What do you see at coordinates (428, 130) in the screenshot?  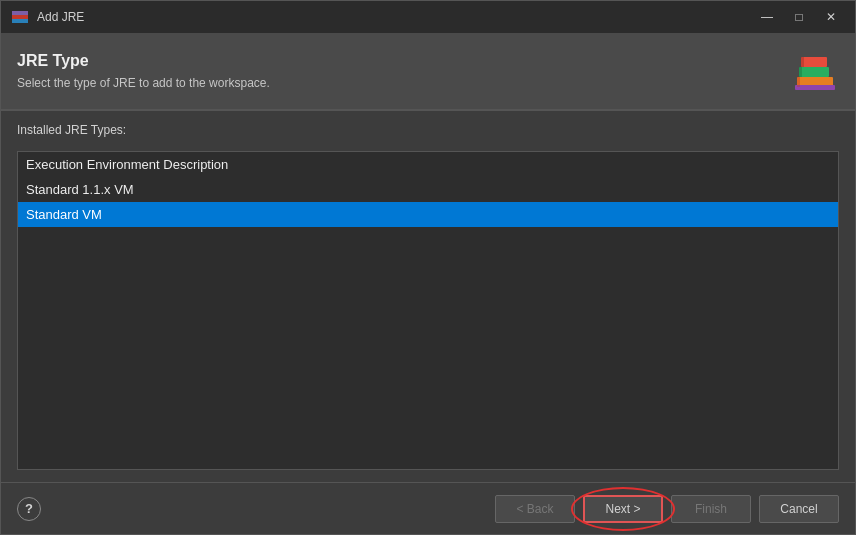 I see `section-label: Installed JRE Types:` at bounding box center [428, 130].